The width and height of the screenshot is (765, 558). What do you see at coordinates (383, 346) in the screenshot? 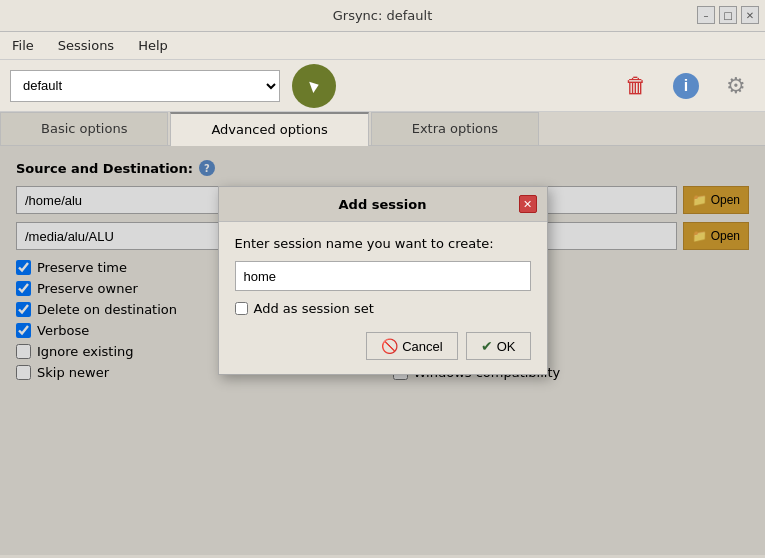
I see `dialog-buttons: 🚫 Cancel ✔ OK` at bounding box center [383, 346].